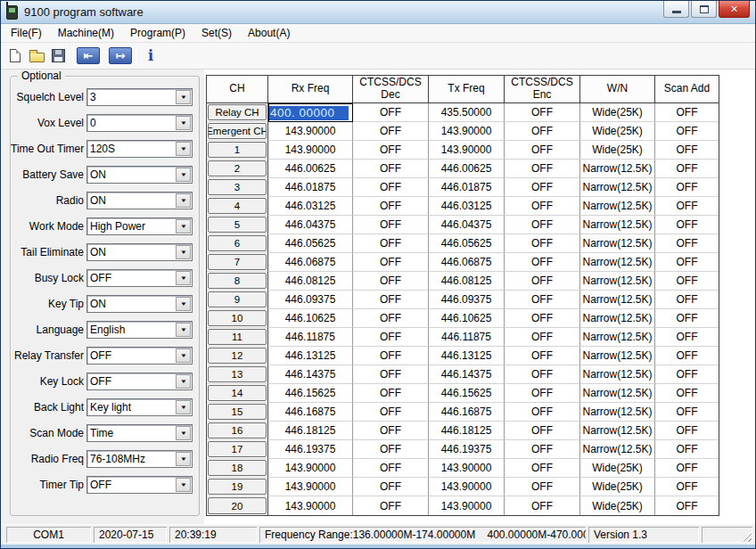  Describe the element at coordinates (139, 226) in the screenshot. I see `option-combobox: High Power ▼` at that location.